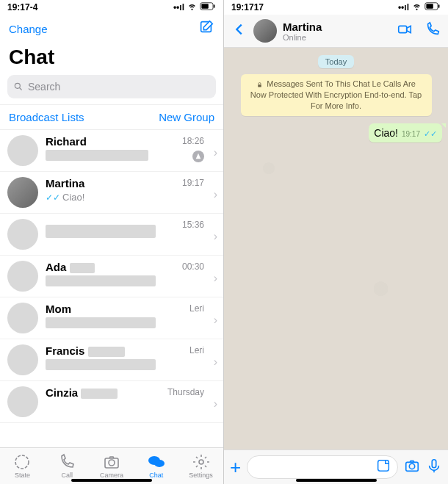  What do you see at coordinates (411, 134) in the screenshot?
I see `message-time: 19:17` at bounding box center [411, 134].